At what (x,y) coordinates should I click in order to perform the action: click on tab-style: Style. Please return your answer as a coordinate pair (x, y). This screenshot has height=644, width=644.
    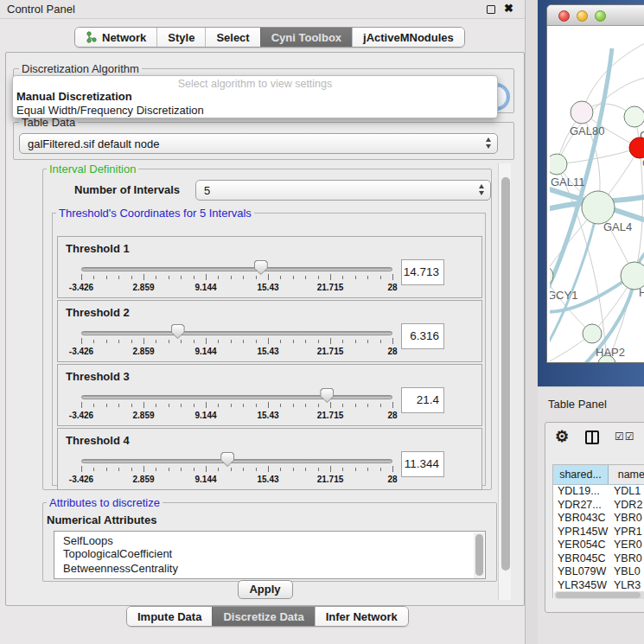
    Looking at the image, I should click on (181, 37).